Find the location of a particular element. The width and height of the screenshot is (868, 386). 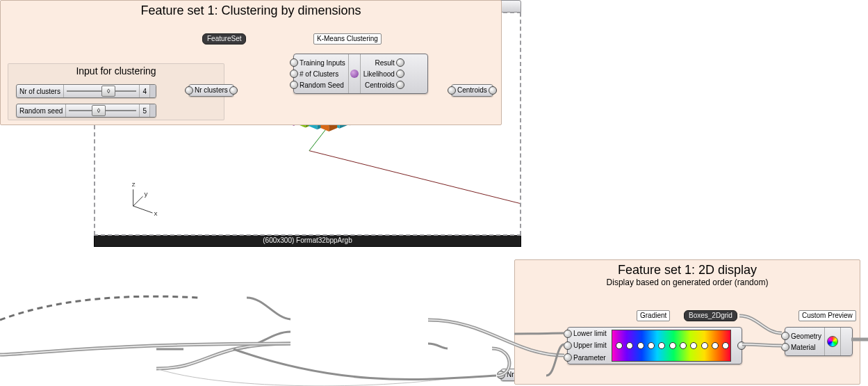

svg-text: y is located at coordinates (146, 193).